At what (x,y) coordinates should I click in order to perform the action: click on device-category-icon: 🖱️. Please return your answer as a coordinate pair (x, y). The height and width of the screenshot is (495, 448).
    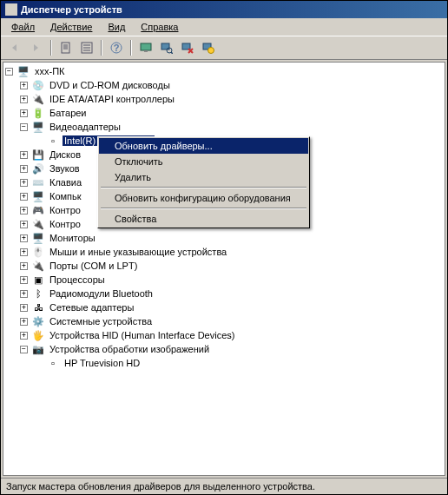
    Looking at the image, I should click on (38, 252).